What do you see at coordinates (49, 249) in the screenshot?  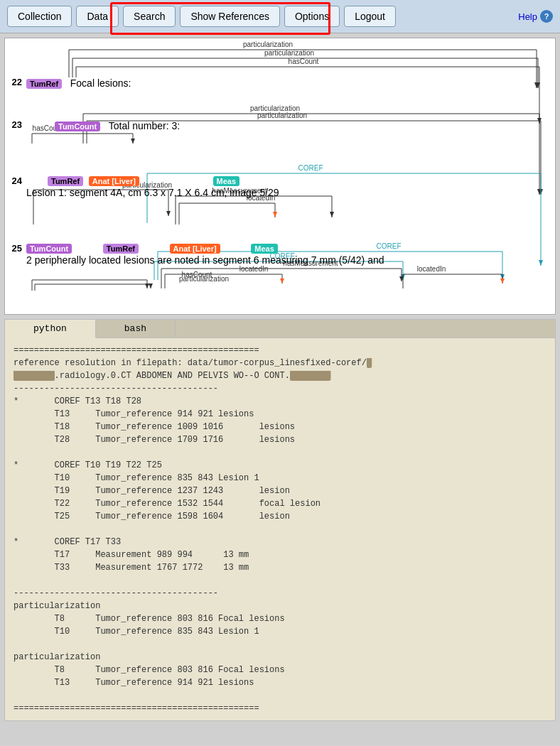 I see `tag-tumcount-25: TumCount` at bounding box center [49, 249].